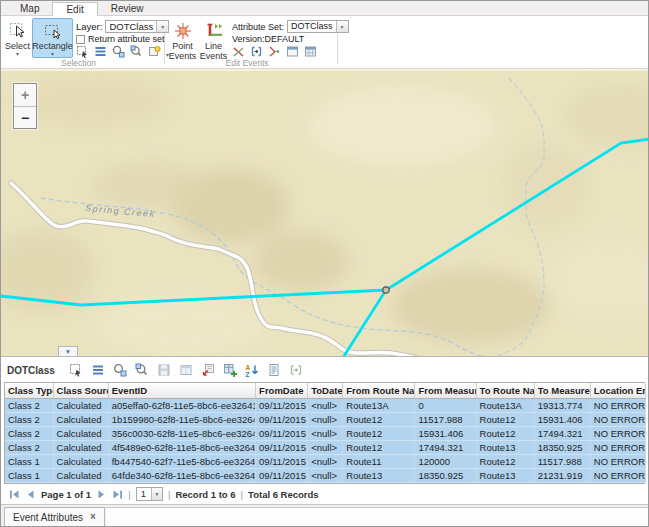 This screenshot has height=527, width=649. What do you see at coordinates (100, 52) in the screenshot?
I see `selection-list-icon` at bounding box center [100, 52].